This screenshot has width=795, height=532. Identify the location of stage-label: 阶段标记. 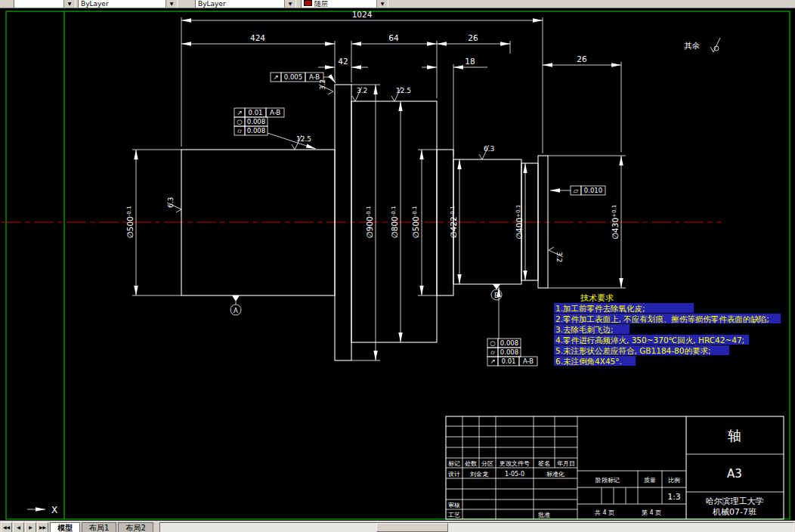
(608, 481).